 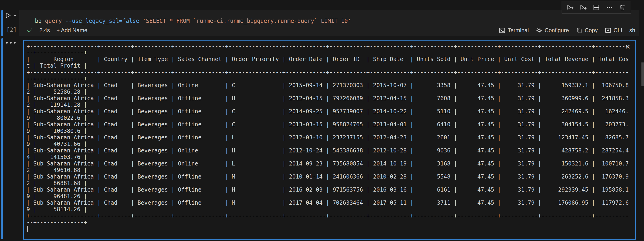 I want to click on copy-icon, so click(x=579, y=31).